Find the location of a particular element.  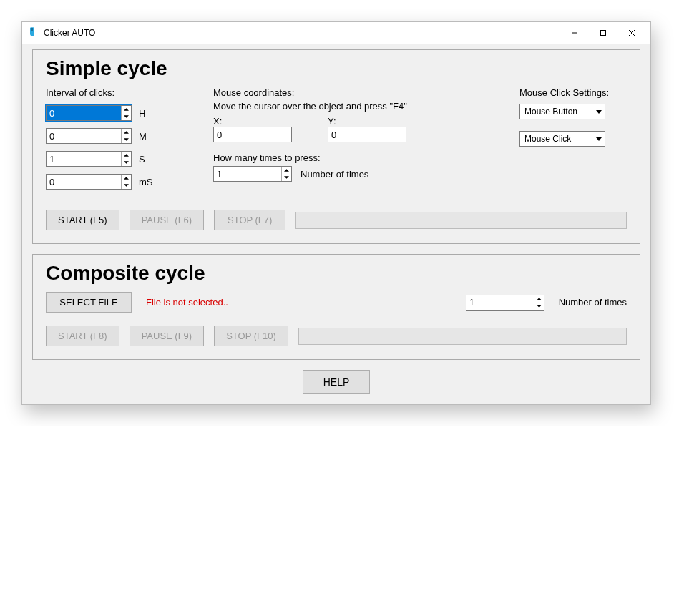

unit-hours: H is located at coordinates (149, 113).